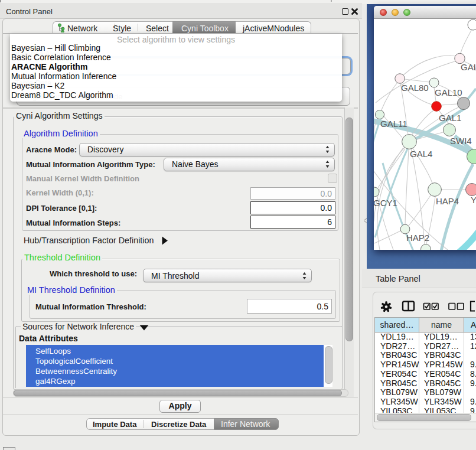  I want to click on svg-text: GAL80, so click(415, 87).